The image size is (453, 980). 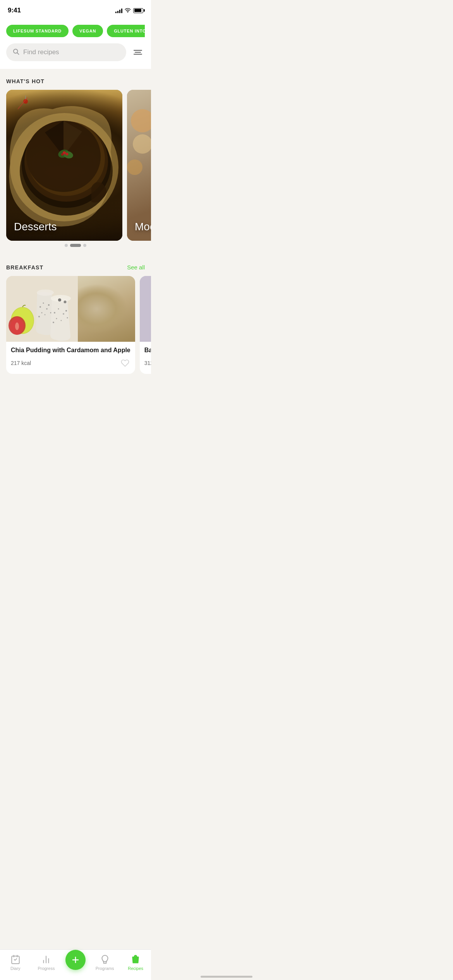 I want to click on status-bar: 9:41, so click(x=76, y=10).